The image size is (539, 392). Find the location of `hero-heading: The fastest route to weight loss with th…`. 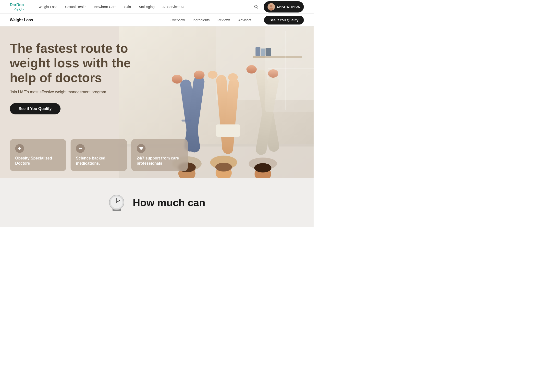

hero-heading: The fastest route to weight loss with th… is located at coordinates (83, 63).